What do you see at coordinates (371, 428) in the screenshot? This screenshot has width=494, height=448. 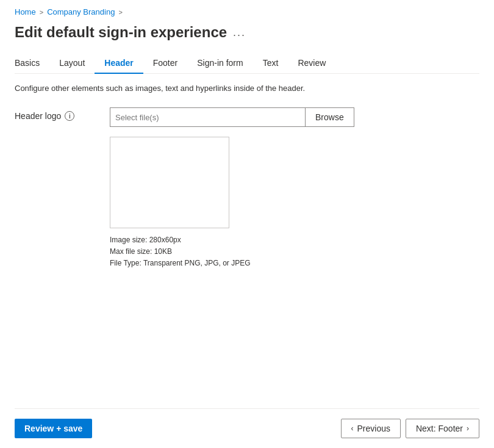 I see `previous-button: ‹ Previous` at bounding box center [371, 428].